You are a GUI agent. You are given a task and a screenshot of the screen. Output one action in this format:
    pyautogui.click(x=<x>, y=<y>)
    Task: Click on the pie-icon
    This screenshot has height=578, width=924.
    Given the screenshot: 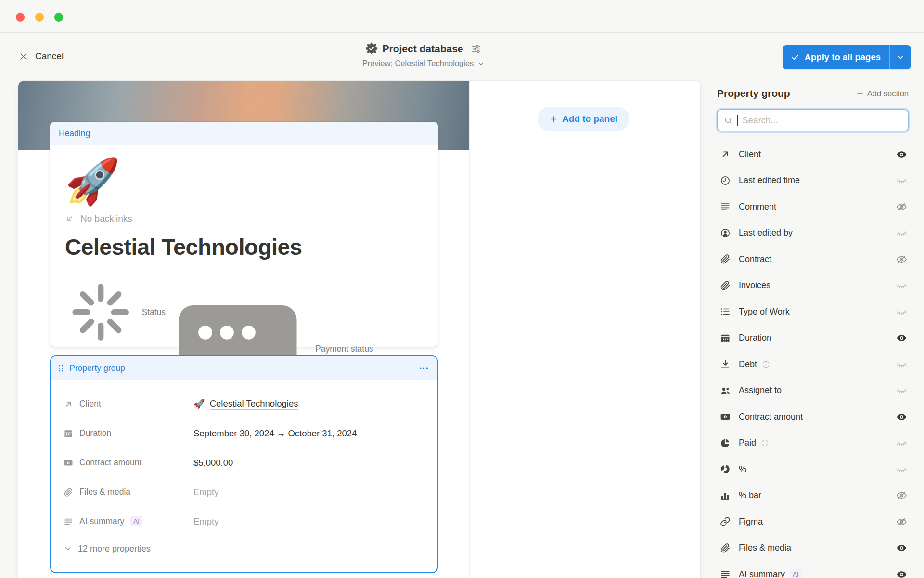 What is the action you would take?
    pyautogui.click(x=725, y=443)
    